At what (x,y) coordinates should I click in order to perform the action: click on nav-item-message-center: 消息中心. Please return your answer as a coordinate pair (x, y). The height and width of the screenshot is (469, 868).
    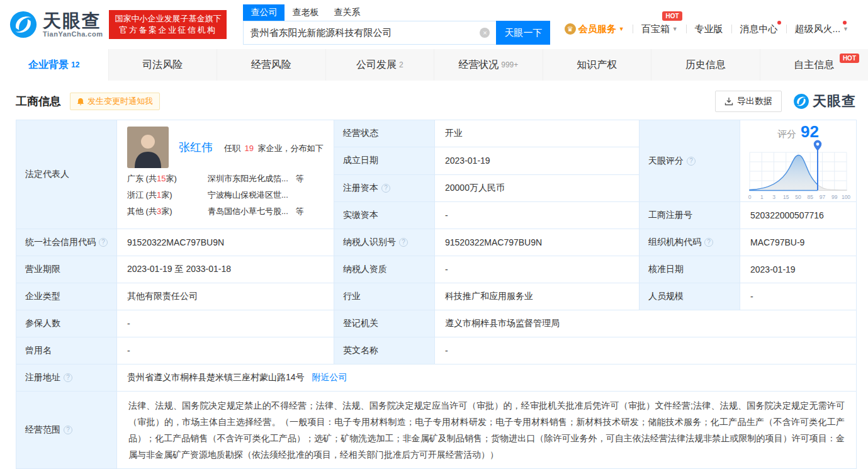
    Looking at the image, I should click on (759, 29).